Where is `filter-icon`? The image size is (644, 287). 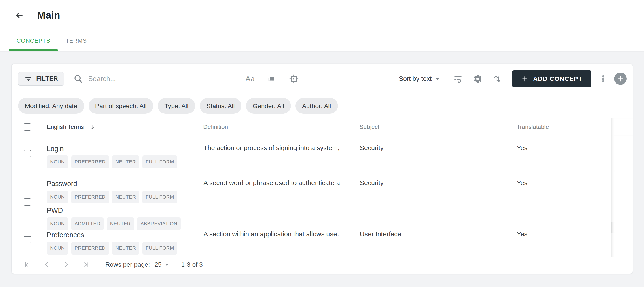
filter-icon is located at coordinates (28, 79).